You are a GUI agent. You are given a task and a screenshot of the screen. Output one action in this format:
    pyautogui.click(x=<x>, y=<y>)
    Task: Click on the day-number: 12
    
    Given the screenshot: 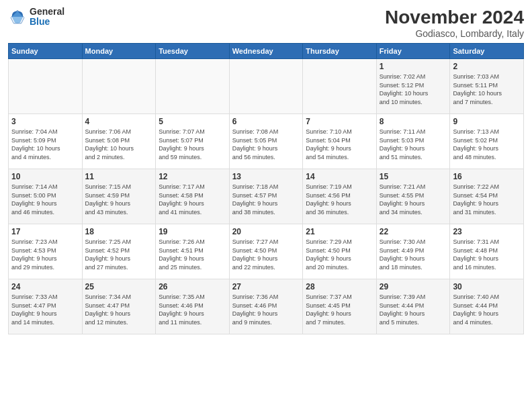 What is the action you would take?
    pyautogui.click(x=192, y=177)
    